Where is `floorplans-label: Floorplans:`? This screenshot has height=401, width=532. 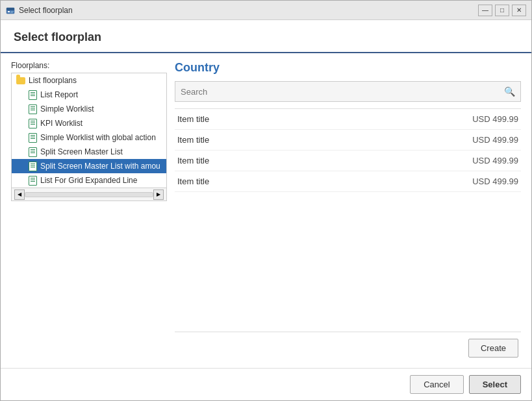
floorplans-label: Floorplans: is located at coordinates (89, 66).